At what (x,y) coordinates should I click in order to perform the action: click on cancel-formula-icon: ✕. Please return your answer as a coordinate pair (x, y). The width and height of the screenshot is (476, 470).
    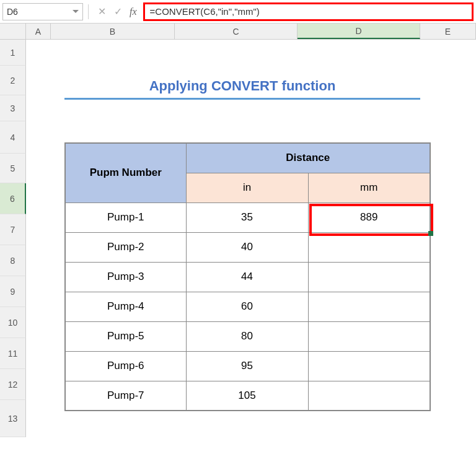
    Looking at the image, I should click on (102, 12).